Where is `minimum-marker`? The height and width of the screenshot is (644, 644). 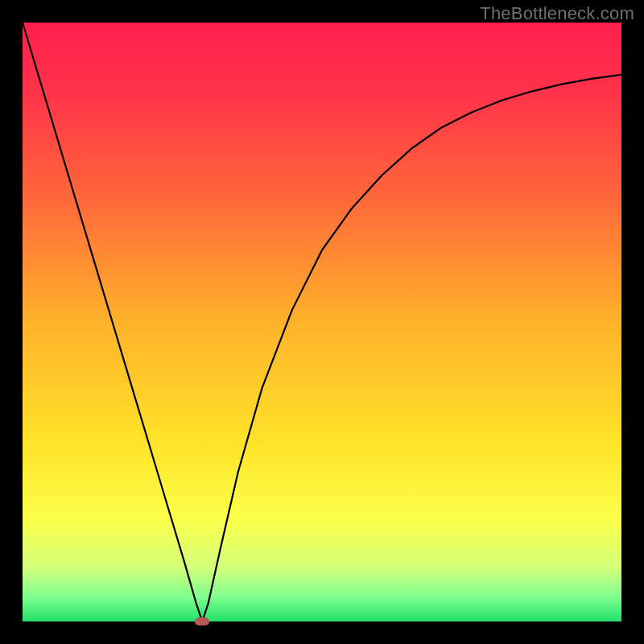
minimum-marker is located at coordinates (202, 621).